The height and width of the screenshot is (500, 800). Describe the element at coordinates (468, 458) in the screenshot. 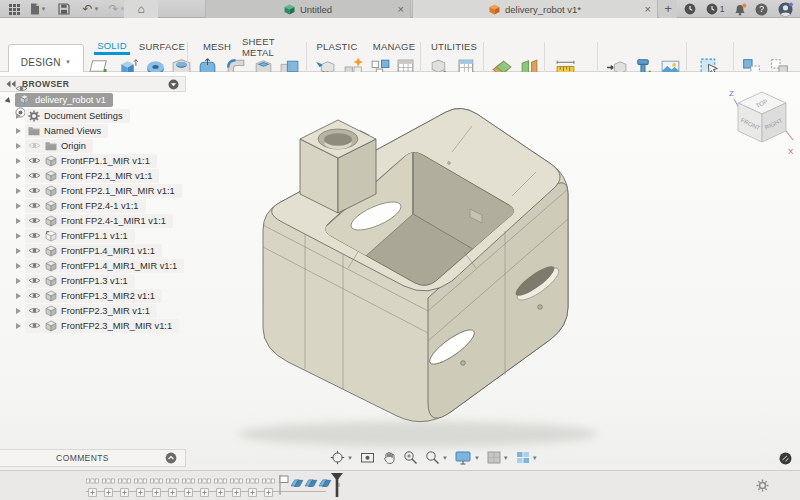

I see `display-settings-icon: ▼` at that location.